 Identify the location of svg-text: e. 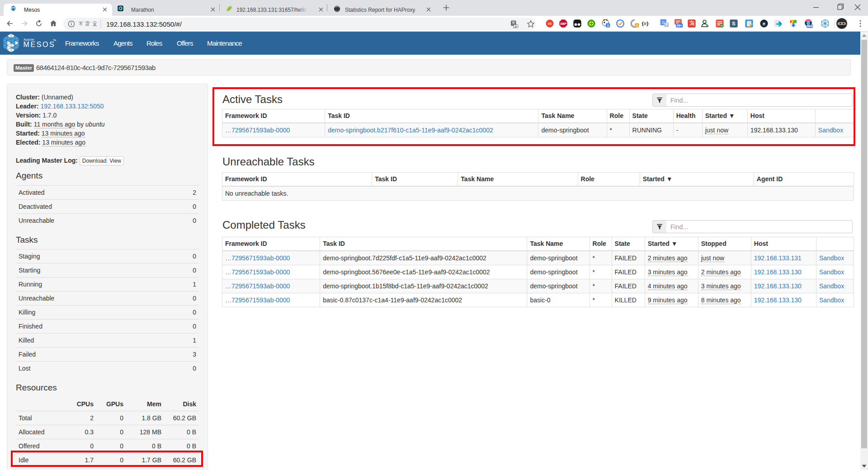
(764, 24).